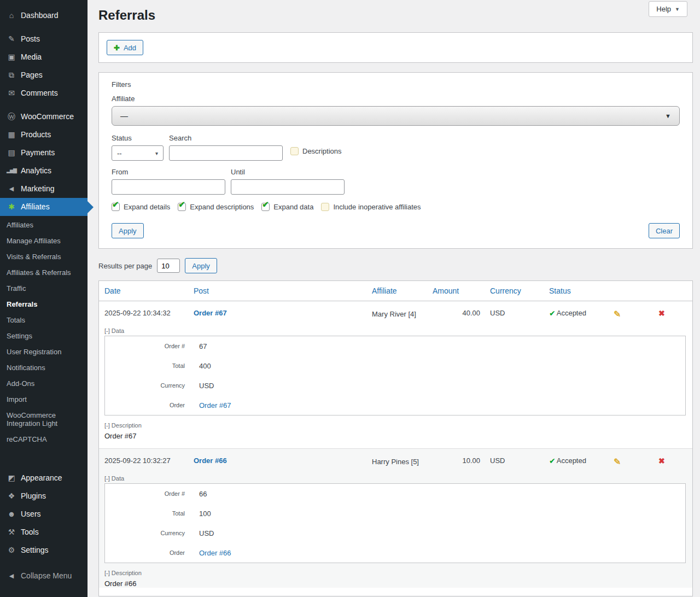 Image resolution: width=700 pixels, height=597 pixels. I want to click on status-select: -- ▾, so click(138, 153).